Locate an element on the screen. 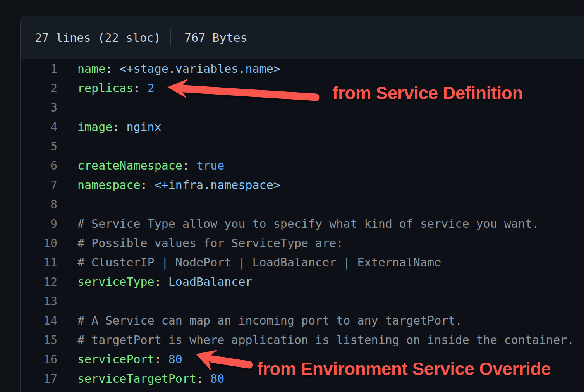 The image size is (584, 392). line-number: 12 is located at coordinates (39, 282).